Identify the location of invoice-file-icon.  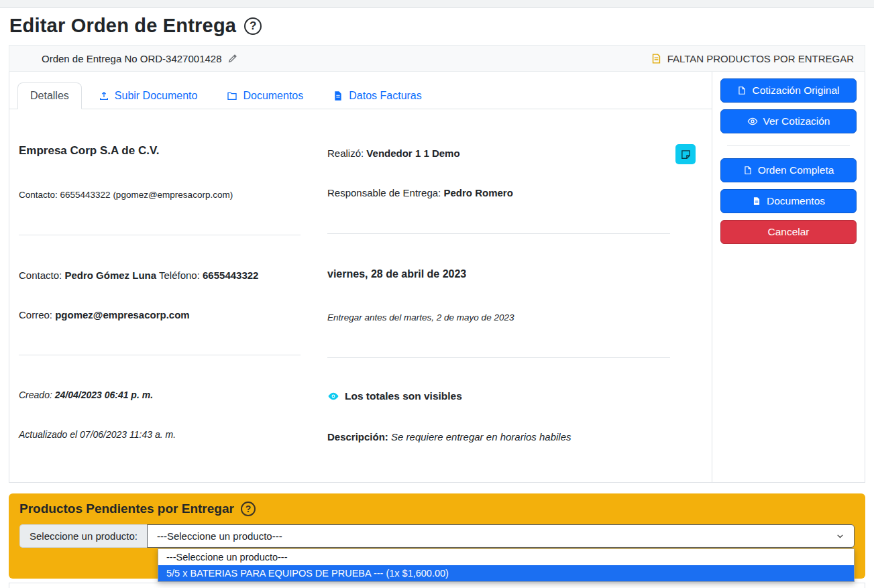
(338, 96).